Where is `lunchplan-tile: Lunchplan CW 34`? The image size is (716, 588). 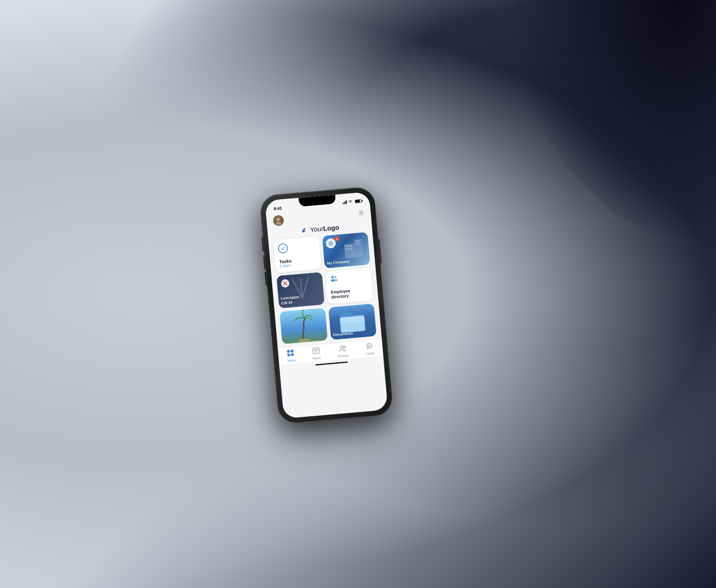 lunchplan-tile: Lunchplan CW 34 is located at coordinates (300, 290).